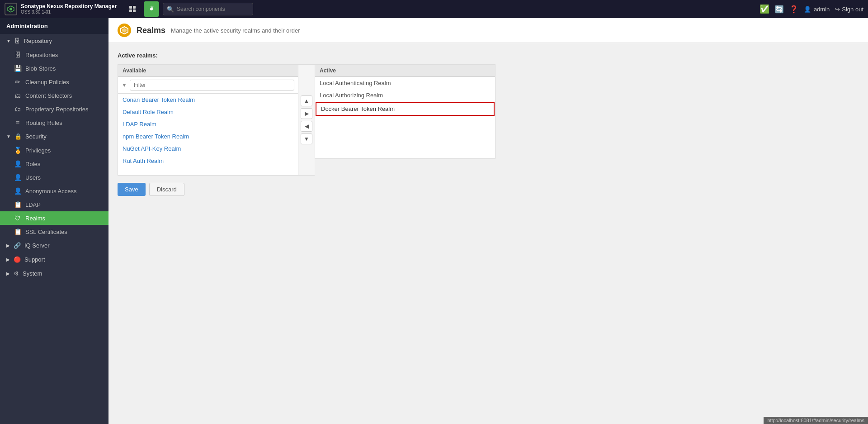  Describe the element at coordinates (170, 9) in the screenshot. I see `search-icon: 🔍` at that location.